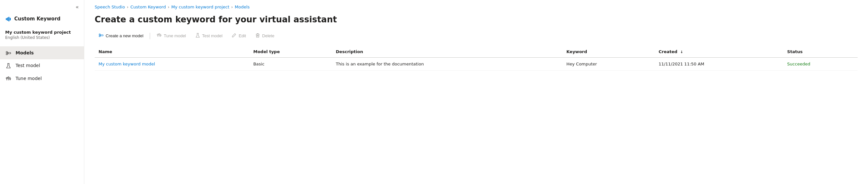 The image size is (868, 184). What do you see at coordinates (127, 7) in the screenshot?
I see `breadcrumb-sep-1: ›` at bounding box center [127, 7].